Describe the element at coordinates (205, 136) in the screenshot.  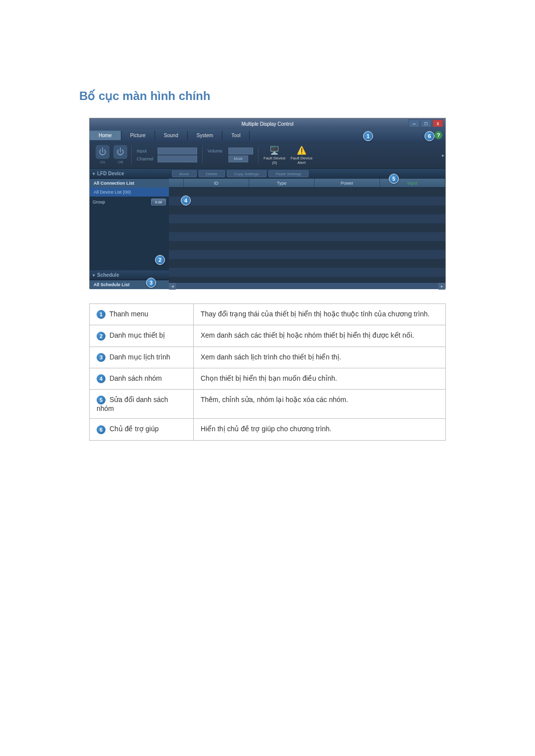
I see `tab-system: System` at that location.